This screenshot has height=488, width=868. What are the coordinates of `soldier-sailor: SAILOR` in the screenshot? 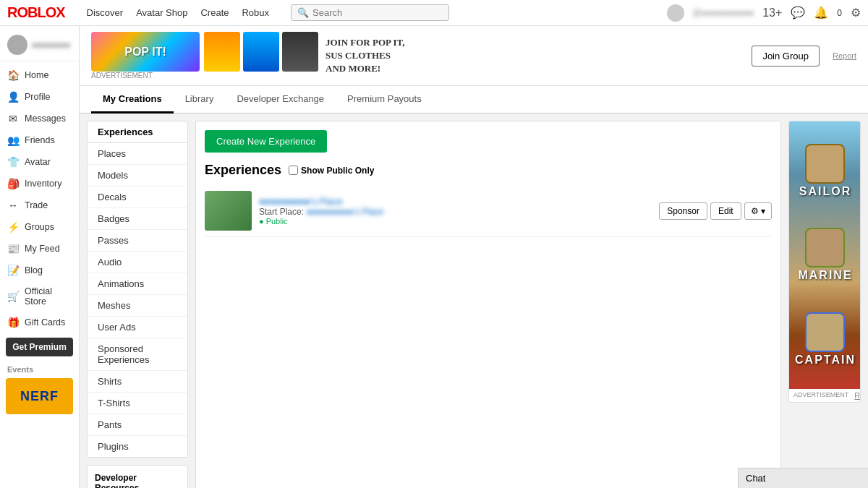 It's located at (825, 171).